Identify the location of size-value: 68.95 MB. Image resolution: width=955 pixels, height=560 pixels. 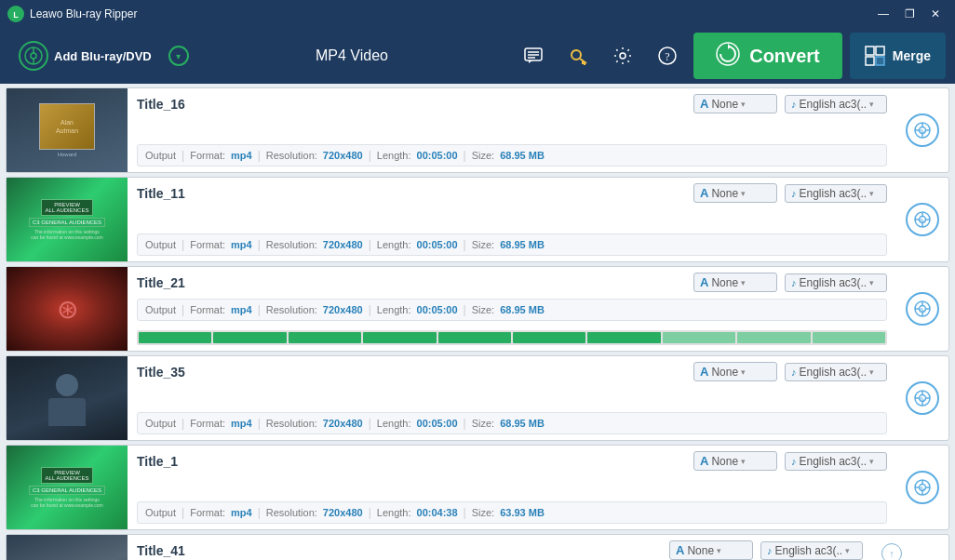
(522, 155).